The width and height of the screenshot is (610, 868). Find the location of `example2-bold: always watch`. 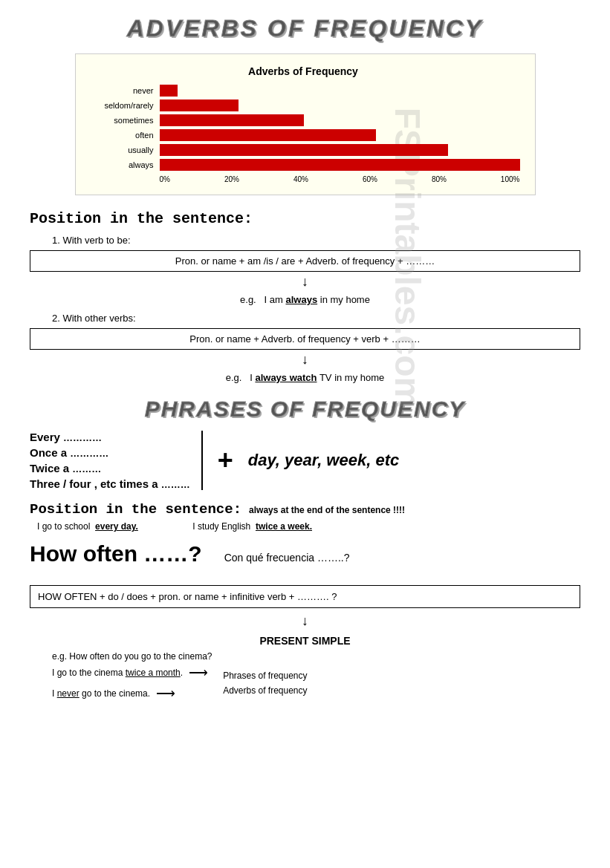

example2-bold: always watch is located at coordinates (285, 377).